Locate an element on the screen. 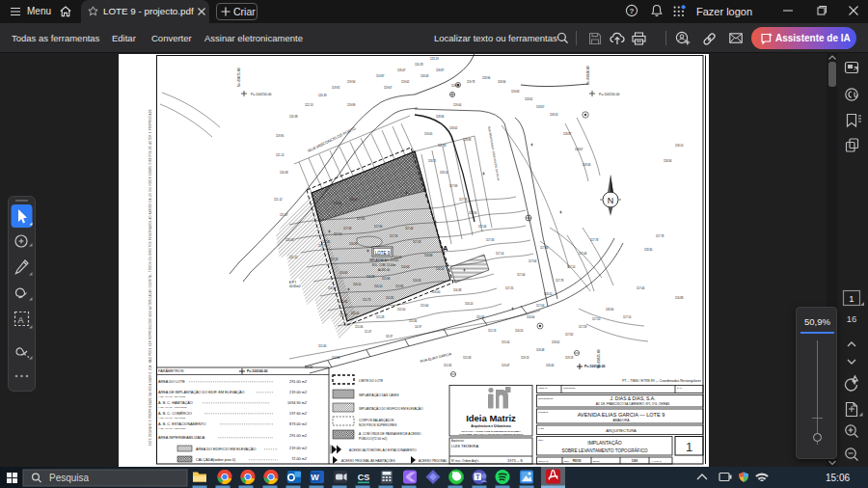 This screenshot has width=868, height=488. svg-text: 119.47 is located at coordinates (505, 366).